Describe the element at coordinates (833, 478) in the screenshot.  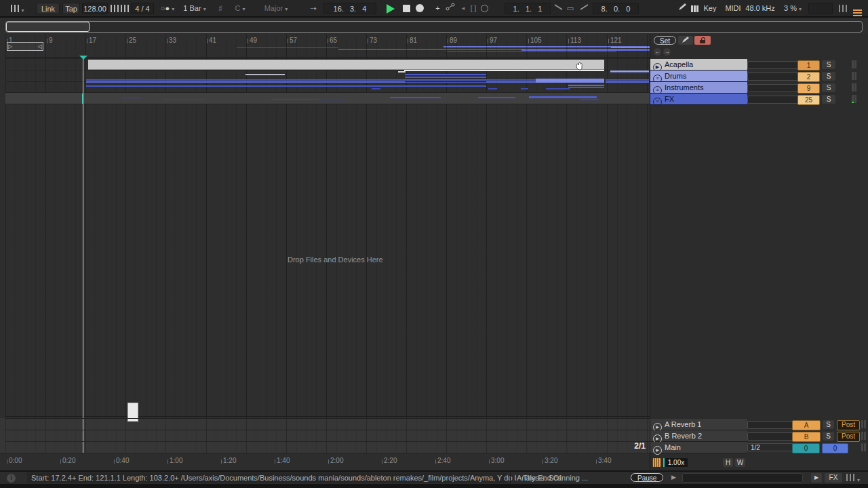
I see `fx-button: FX` at that location.